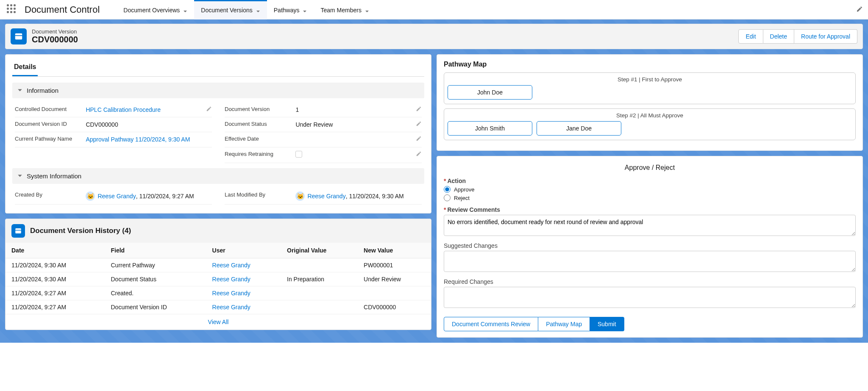 The width and height of the screenshot is (868, 391). Describe the element at coordinates (323, 197) in the screenshot. I see `field-last-modified-by: Last Modified By 🐱 Reese Grandy , 11/20/…` at that location.